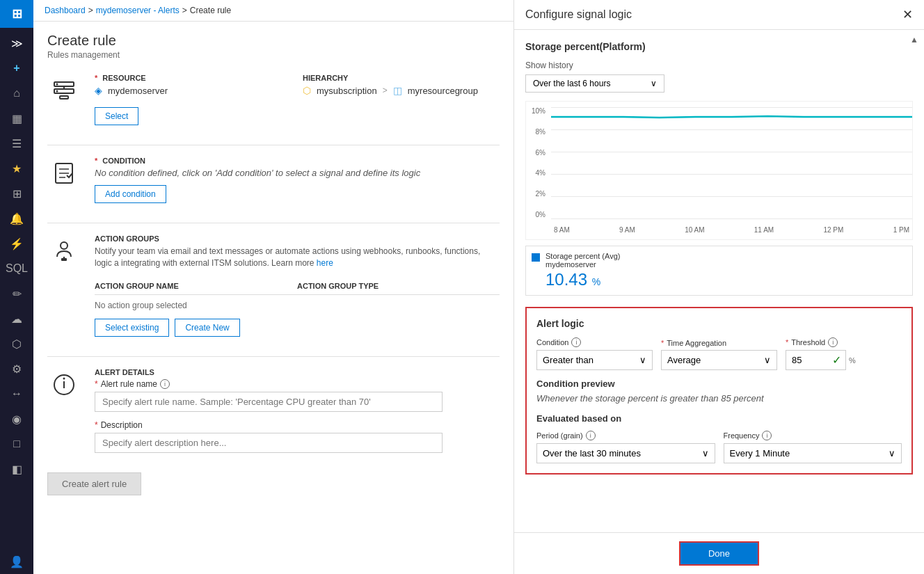  Describe the element at coordinates (719, 554) in the screenshot. I see `done-button: Done` at that location.